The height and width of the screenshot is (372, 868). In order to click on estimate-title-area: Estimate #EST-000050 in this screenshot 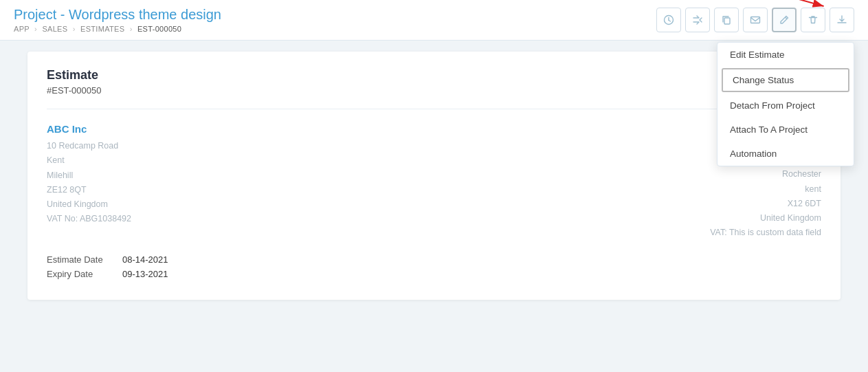, I will do `click(74, 82)`.